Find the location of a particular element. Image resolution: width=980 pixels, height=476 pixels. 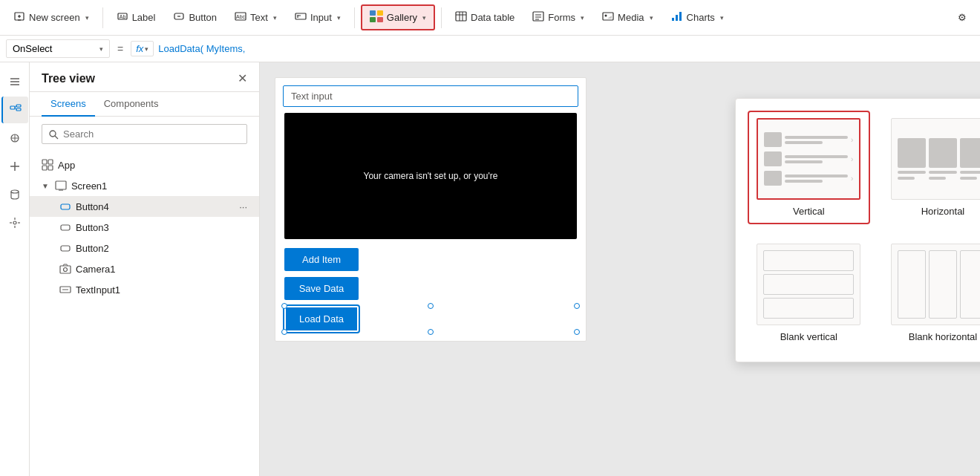

data-table-button: Data table is located at coordinates (485, 18).